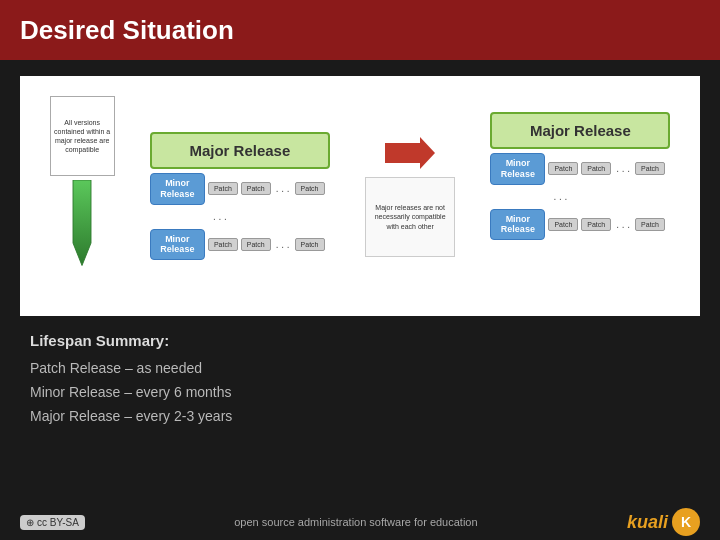  I want to click on kuali-icon: K, so click(686, 522).